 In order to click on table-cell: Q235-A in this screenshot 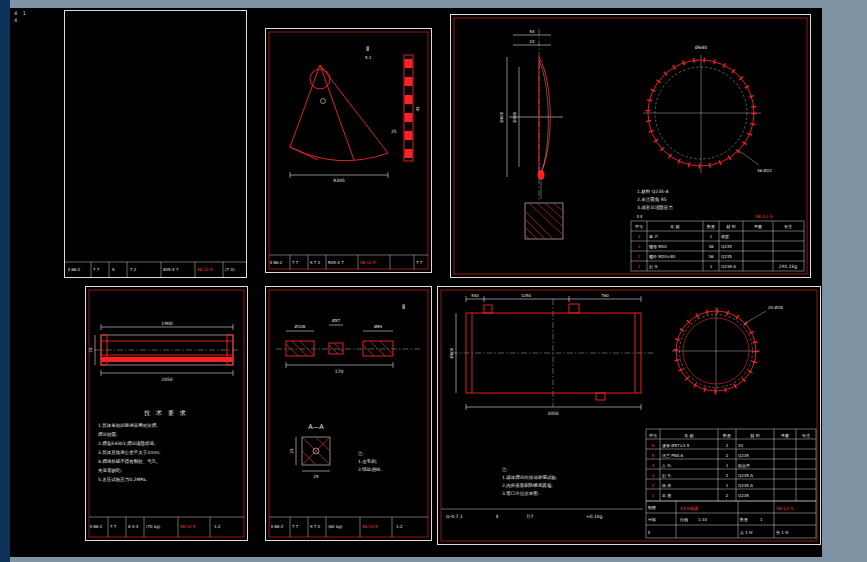, I will do `click(728, 266)`.